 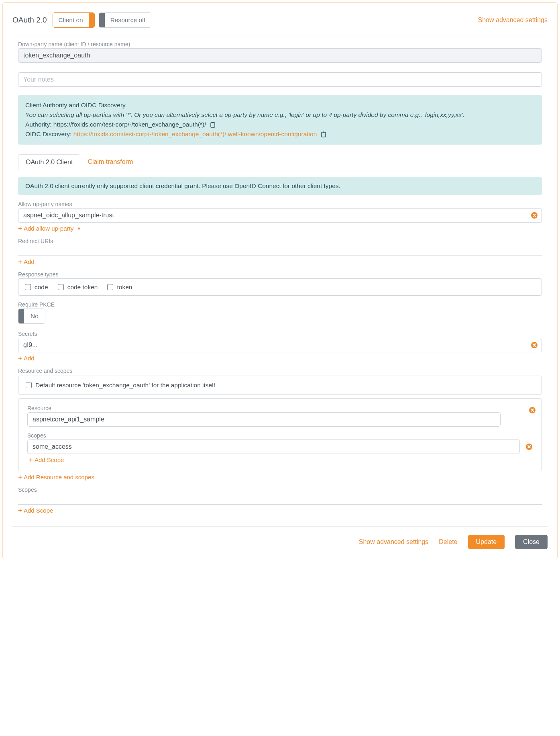 I want to click on scope-input, so click(x=274, y=447).